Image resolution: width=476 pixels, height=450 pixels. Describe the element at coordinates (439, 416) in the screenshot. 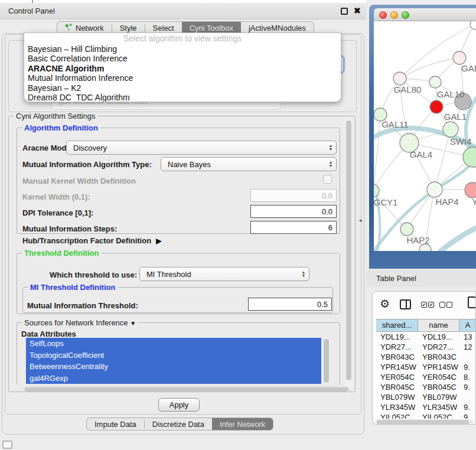

I see `table-cell: YIL052C` at that location.